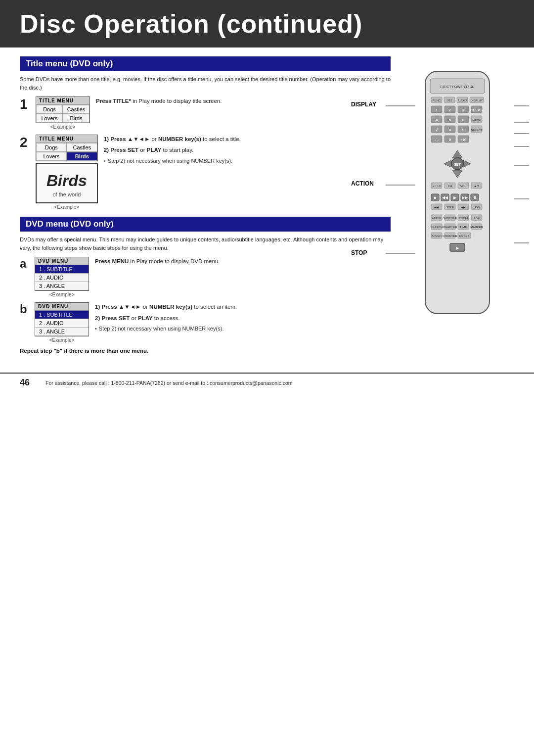  What do you see at coordinates (63, 101) in the screenshot?
I see `step-1-menu-title: TITLE MENU` at bounding box center [63, 101].